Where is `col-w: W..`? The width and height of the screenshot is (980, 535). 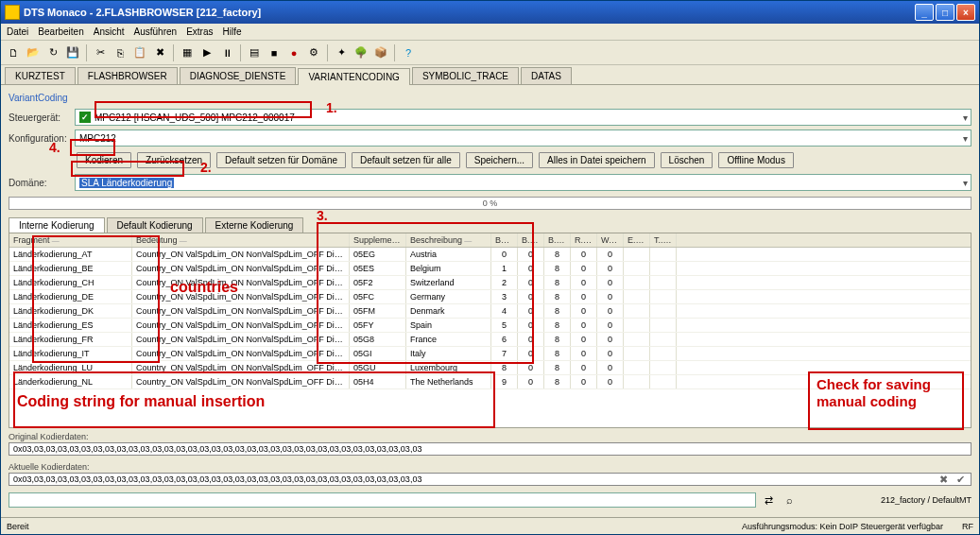 col-w: W.. is located at coordinates (610, 240).